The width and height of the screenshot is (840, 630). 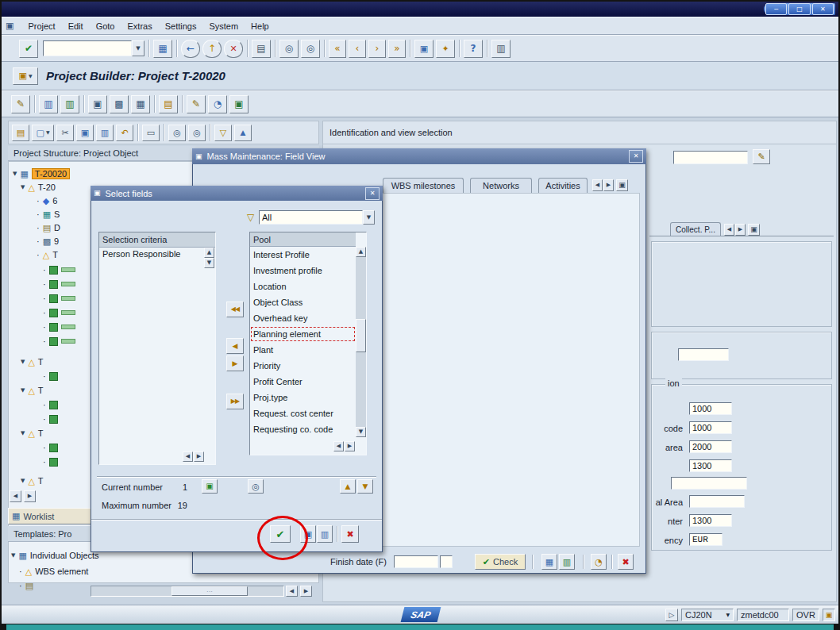 I want to click on sort-desc-button: ▼, so click(x=365, y=486).